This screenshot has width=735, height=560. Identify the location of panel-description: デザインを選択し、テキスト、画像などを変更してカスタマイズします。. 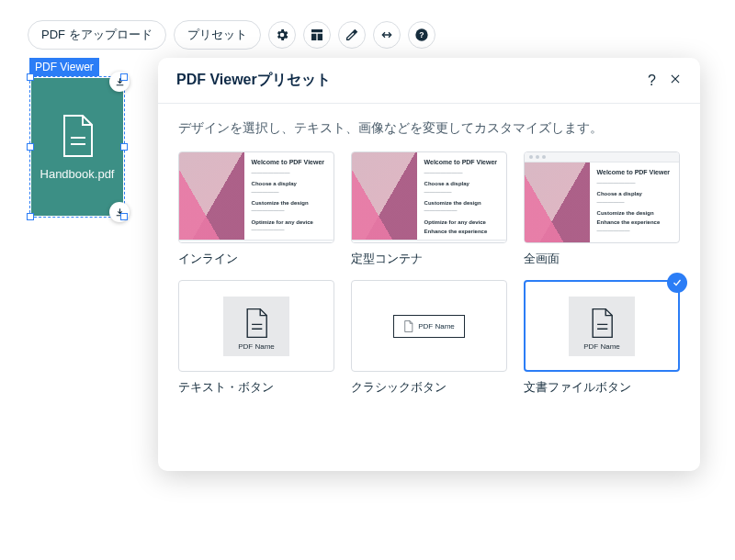
(429, 129).